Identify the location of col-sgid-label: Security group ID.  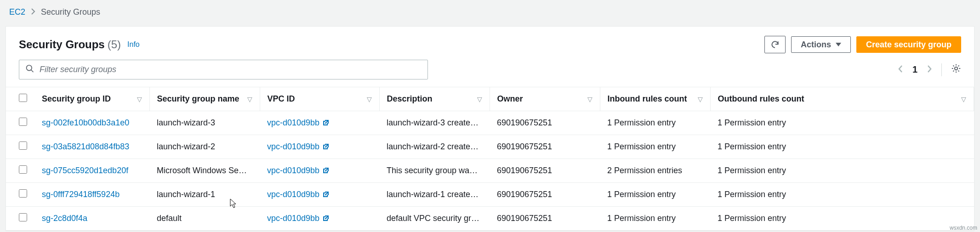
(76, 99).